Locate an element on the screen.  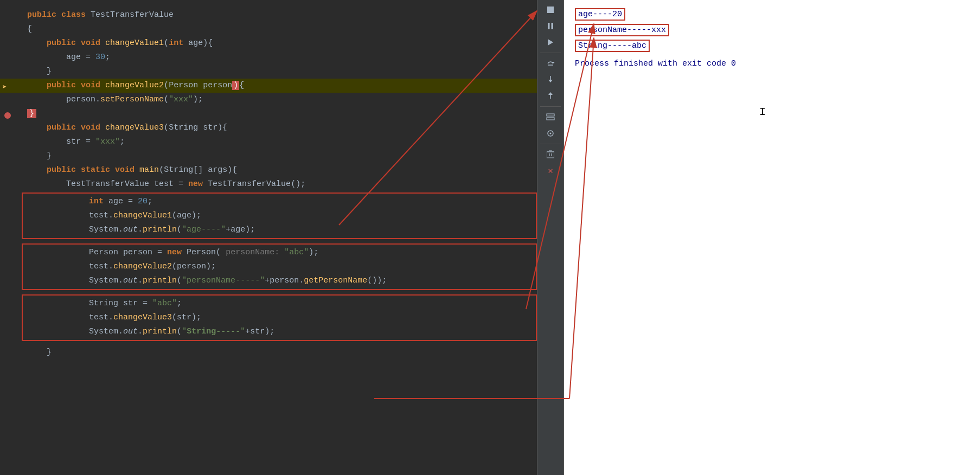
line-content-14: int age = 20; is located at coordinates (287, 202).